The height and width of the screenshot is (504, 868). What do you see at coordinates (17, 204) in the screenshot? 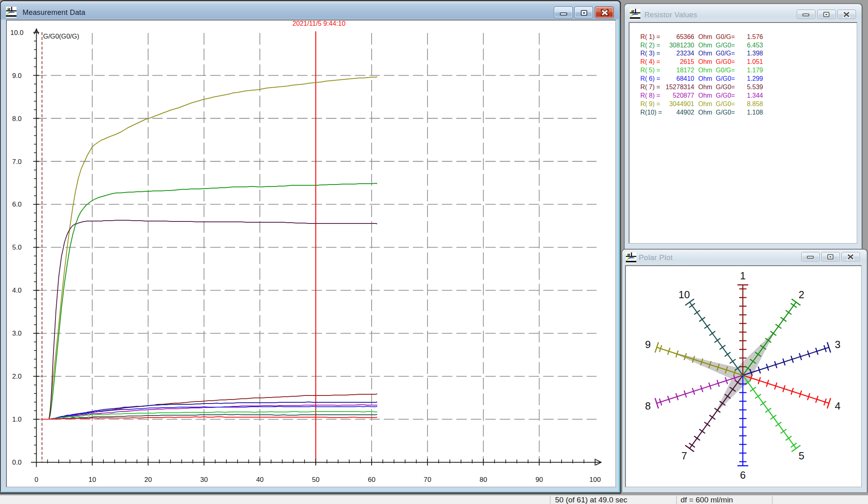
I see `svg-text: 6.0` at bounding box center [17, 204].